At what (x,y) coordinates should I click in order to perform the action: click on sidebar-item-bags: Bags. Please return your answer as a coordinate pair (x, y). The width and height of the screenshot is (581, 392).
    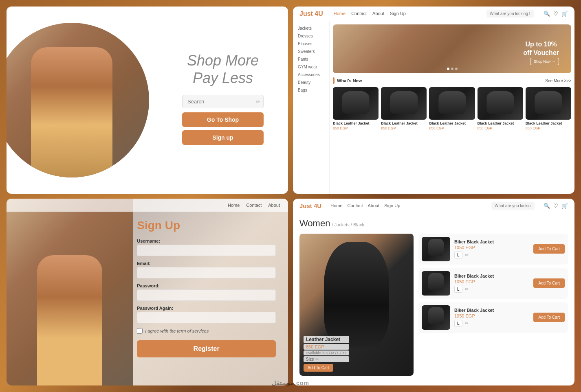
    Looking at the image, I should click on (311, 90).